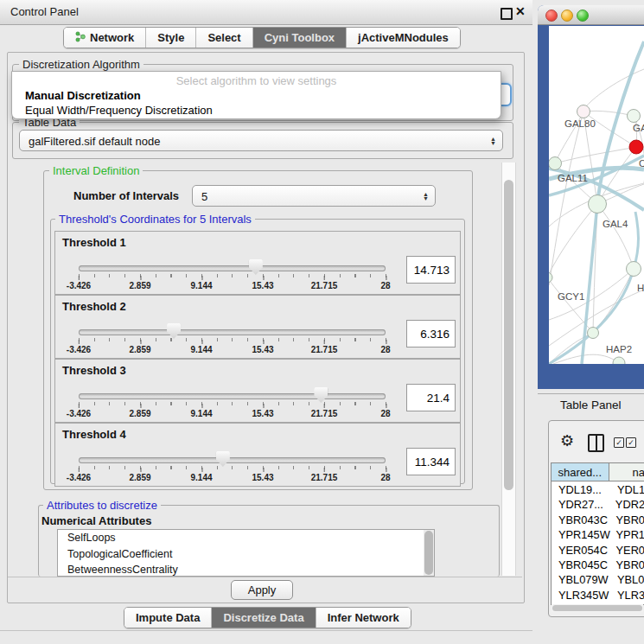 The image size is (644, 644). What do you see at coordinates (168, 617) in the screenshot?
I see `tab-impute-data: Impute Data` at bounding box center [168, 617].